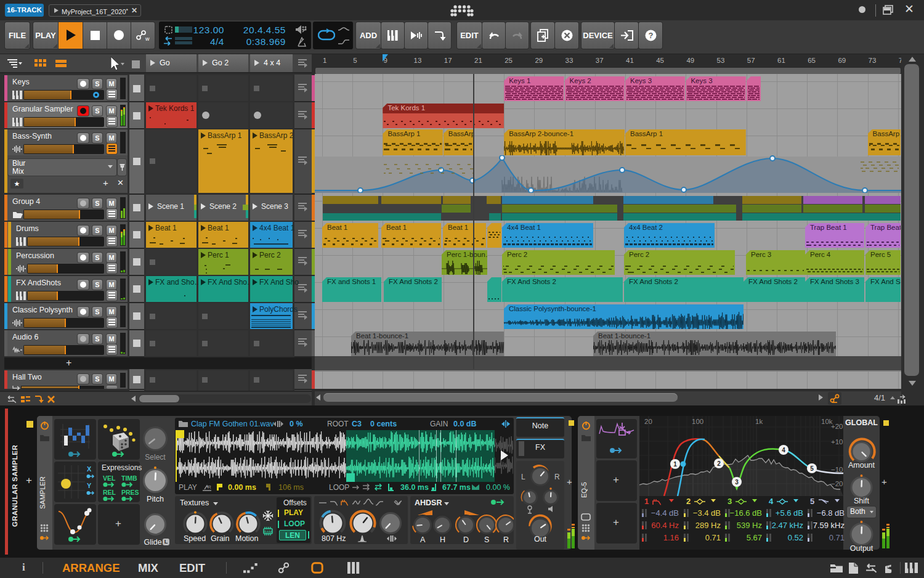 The image size is (924, 578). What do you see at coordinates (719, 463) in the screenshot?
I see `svg-text: 2` at bounding box center [719, 463].